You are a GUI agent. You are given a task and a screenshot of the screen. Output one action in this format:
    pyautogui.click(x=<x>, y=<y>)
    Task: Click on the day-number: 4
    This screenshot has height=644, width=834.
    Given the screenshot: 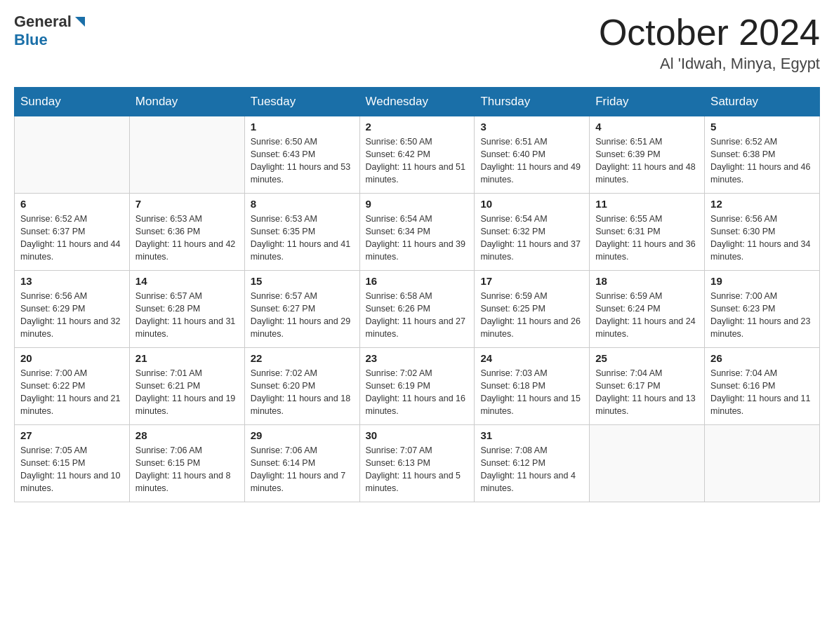 What is the action you would take?
    pyautogui.click(x=647, y=126)
    